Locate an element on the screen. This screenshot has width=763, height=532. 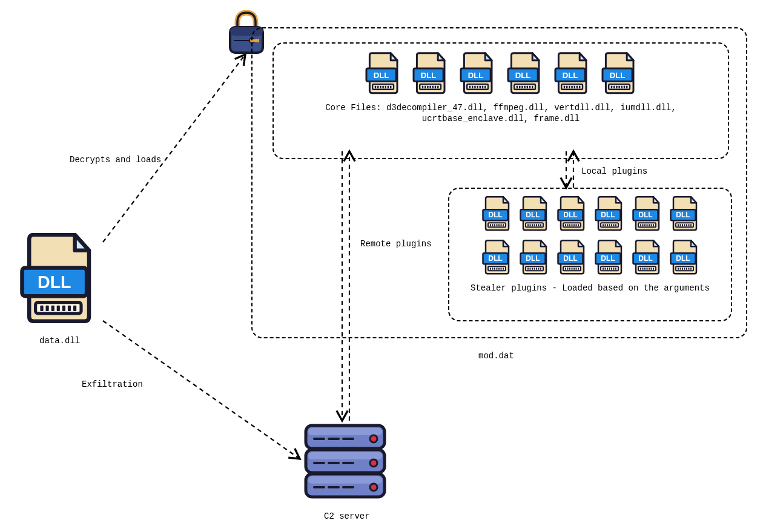
arrow-exfiltration is located at coordinates (201, 390).